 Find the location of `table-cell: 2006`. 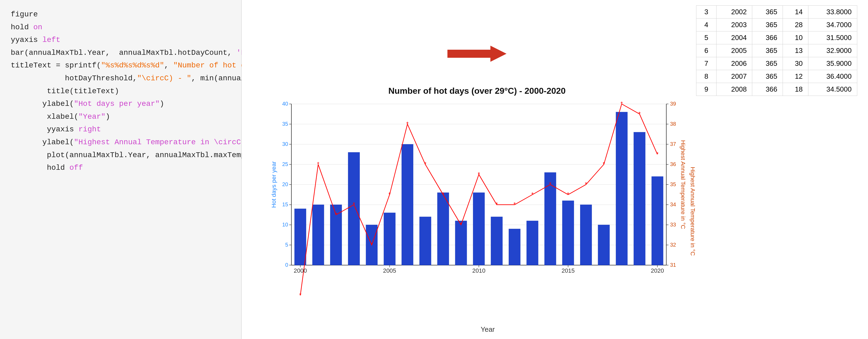

table-cell: 2006 is located at coordinates (734, 64).